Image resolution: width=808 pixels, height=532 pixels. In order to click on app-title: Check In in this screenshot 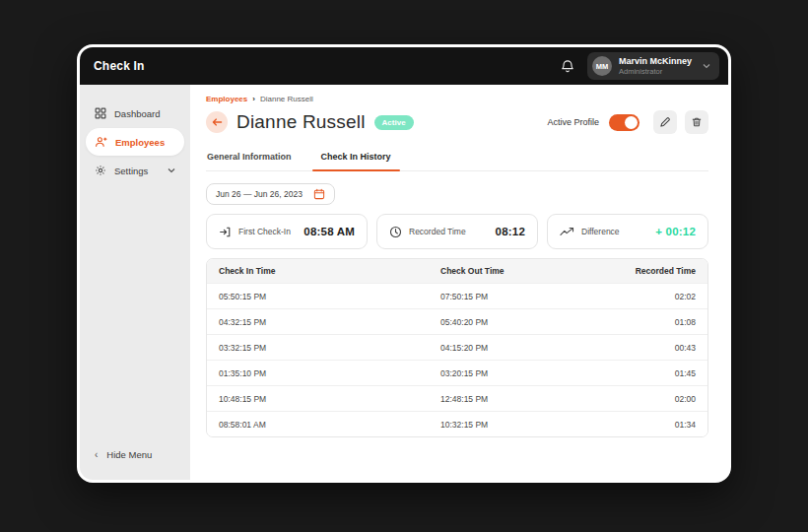, I will do `click(119, 66)`.